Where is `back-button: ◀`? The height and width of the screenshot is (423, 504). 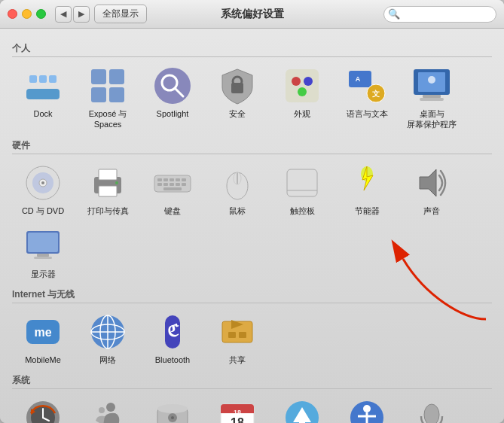
back-button: ◀ is located at coordinates (63, 14).